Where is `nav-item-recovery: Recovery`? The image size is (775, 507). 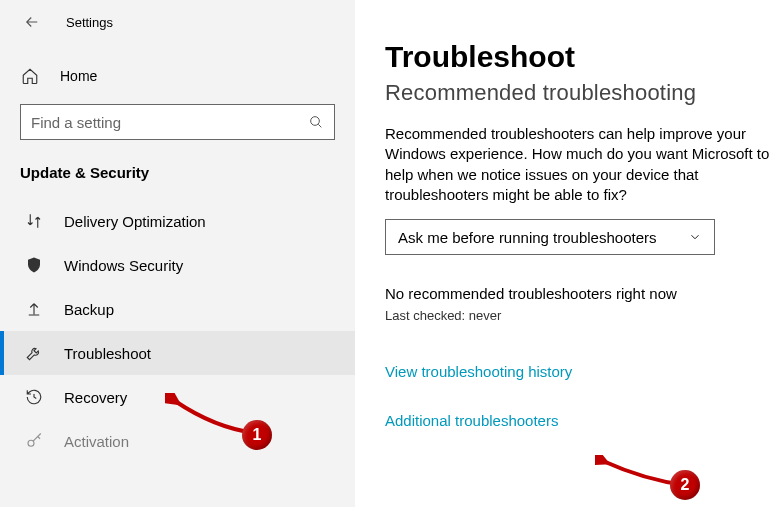 nav-item-recovery: Recovery is located at coordinates (178, 397).